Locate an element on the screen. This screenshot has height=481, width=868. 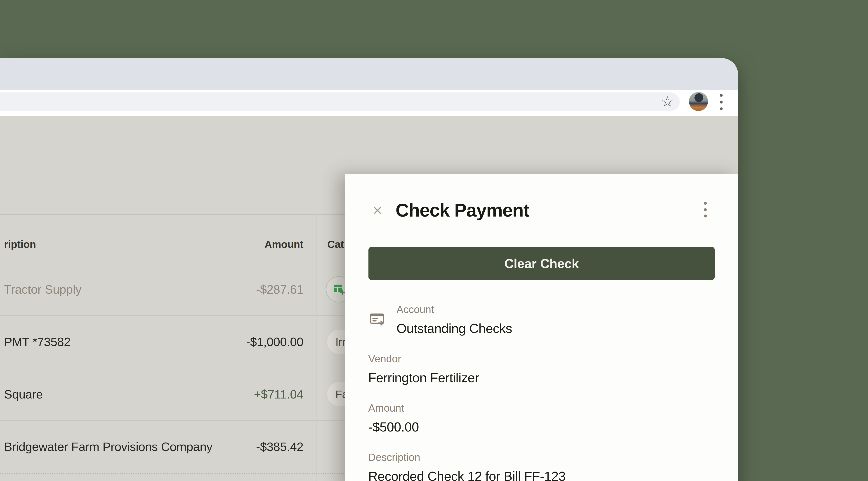
field-value: Ferrington Fertilizer is located at coordinates (424, 378).